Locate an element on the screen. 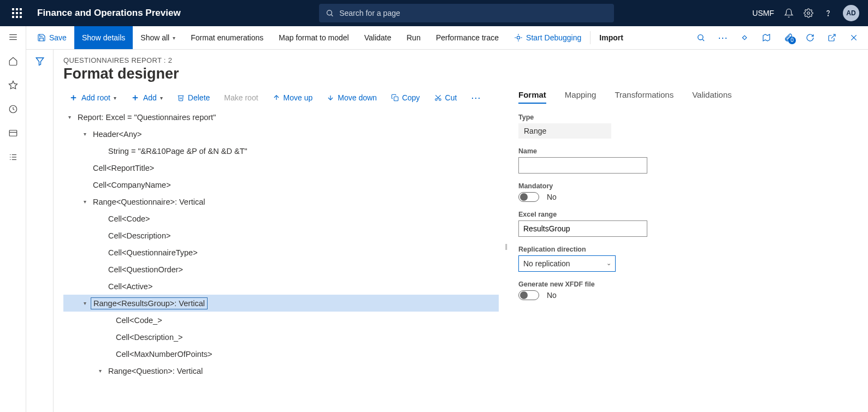 The height and width of the screenshot is (412, 868). excel-range-input is located at coordinates (583, 229).